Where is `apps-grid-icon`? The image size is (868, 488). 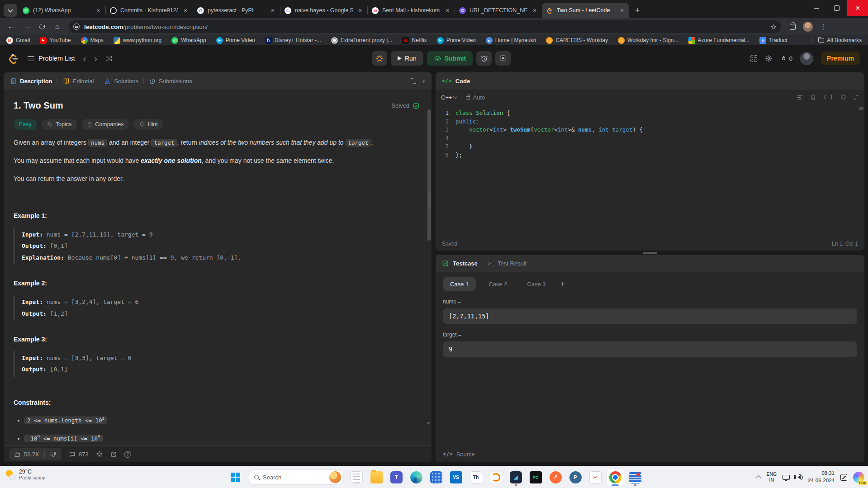 apps-grid-icon is located at coordinates (754, 59).